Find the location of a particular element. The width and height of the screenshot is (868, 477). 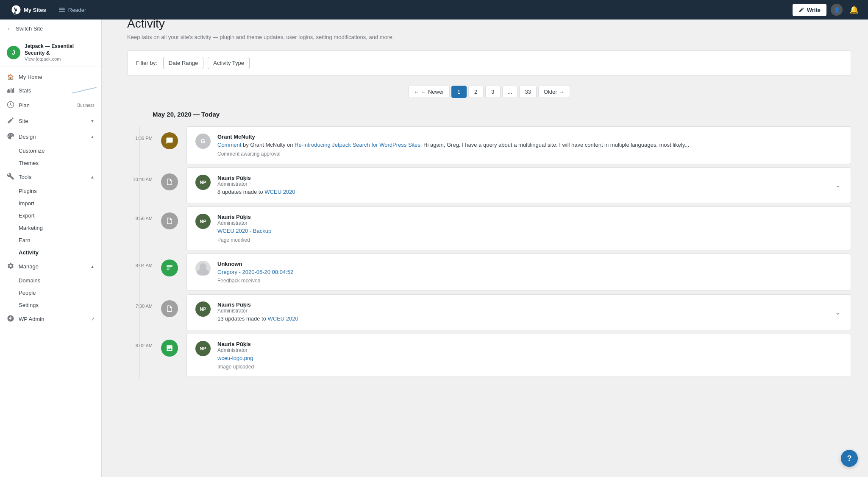

activity-post-link: Gregory - 2020-05-20 08:04:52 is located at coordinates (255, 272).